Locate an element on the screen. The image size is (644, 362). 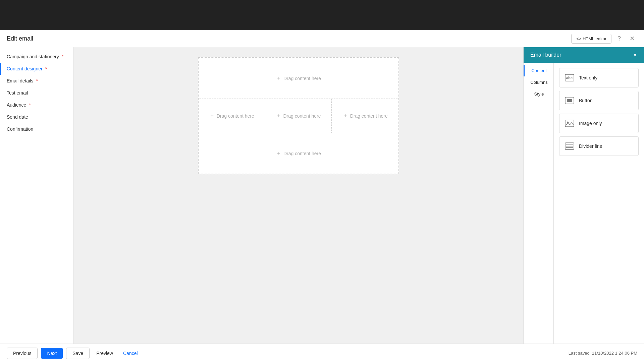
content-block-image-only-label: Image only is located at coordinates (590, 123).